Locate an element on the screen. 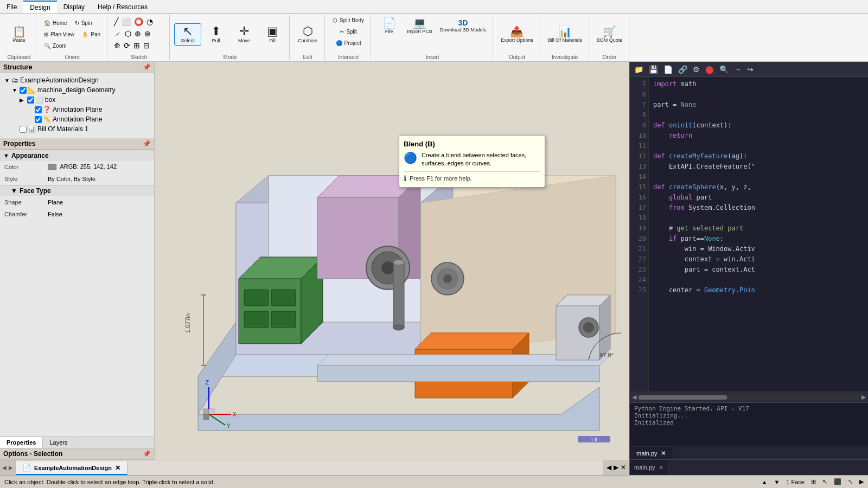 The image size is (868, 488). up-arrow-icon: ▲ is located at coordinates (765, 482).